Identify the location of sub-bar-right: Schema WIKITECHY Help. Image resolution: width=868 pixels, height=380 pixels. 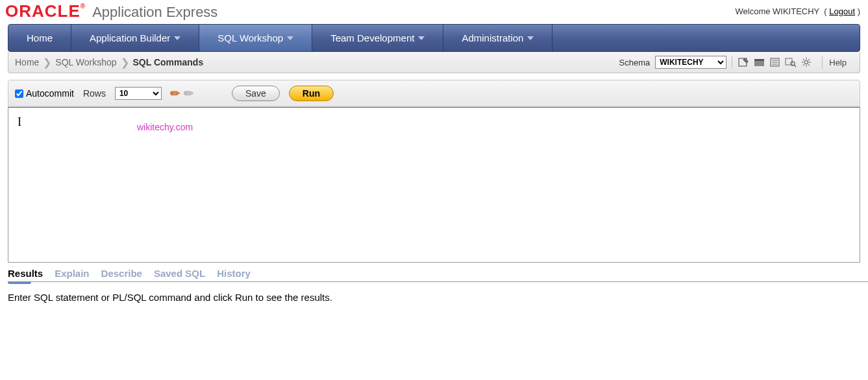
(736, 62).